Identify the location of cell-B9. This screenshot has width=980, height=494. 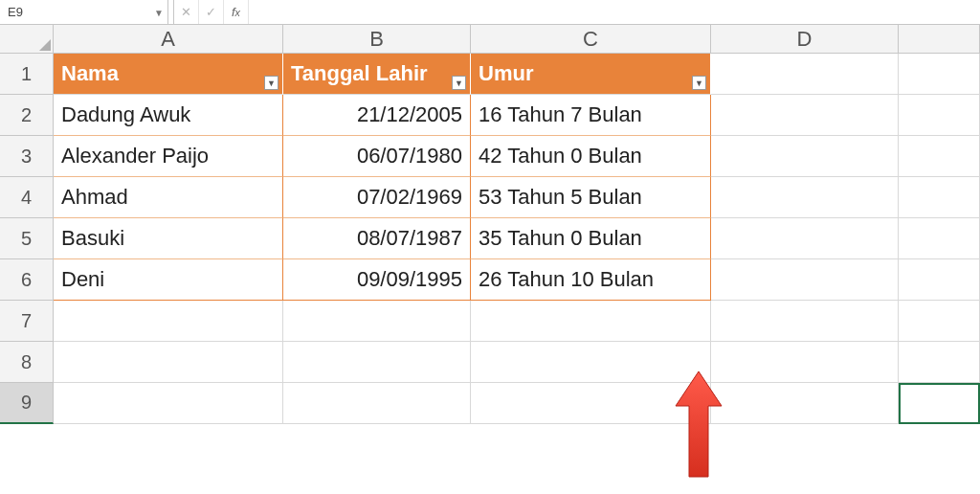
(377, 404).